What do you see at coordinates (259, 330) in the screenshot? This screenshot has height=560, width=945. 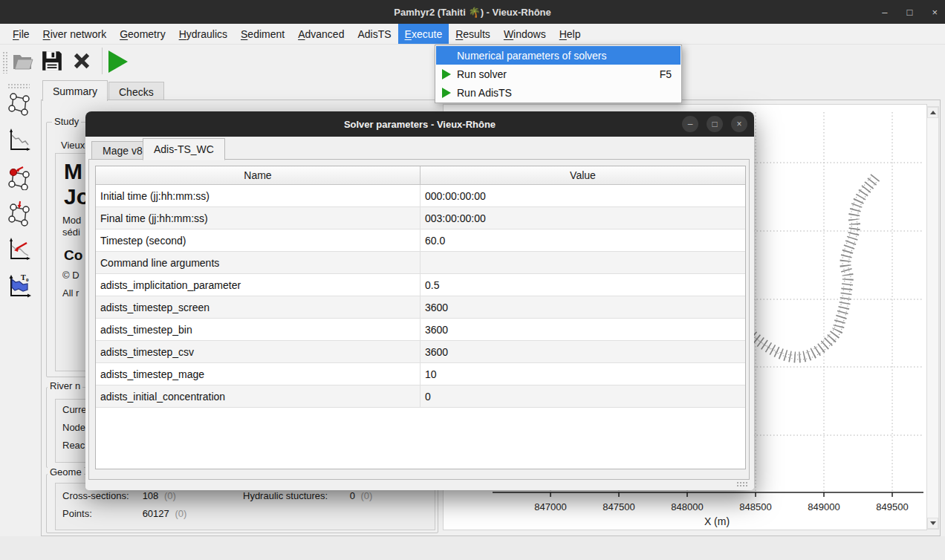 I see `param-name-cell: adists_timestep_bin` at bounding box center [259, 330].